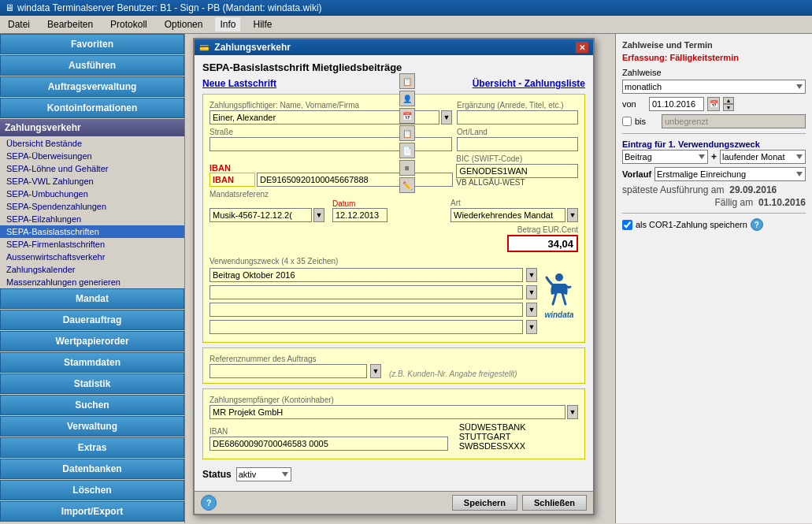  What do you see at coordinates (407, 185) in the screenshot?
I see `toolbar-btn-7: ✏️` at bounding box center [407, 185].